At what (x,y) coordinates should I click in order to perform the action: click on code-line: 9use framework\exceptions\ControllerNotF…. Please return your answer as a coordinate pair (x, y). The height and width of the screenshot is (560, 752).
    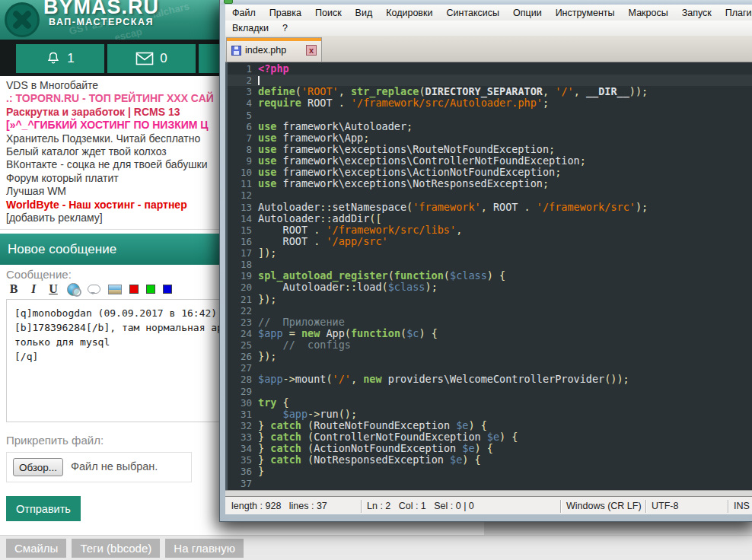
    Looking at the image, I should click on (490, 161).